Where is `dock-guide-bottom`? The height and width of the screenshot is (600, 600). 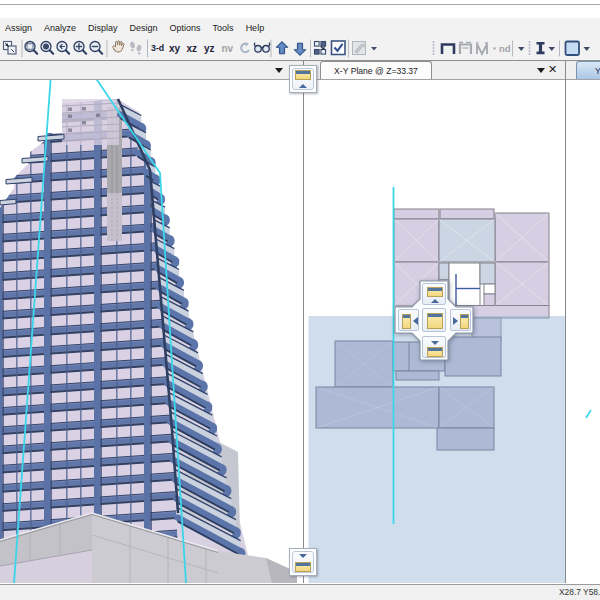
dock-guide-bottom is located at coordinates (434, 347).